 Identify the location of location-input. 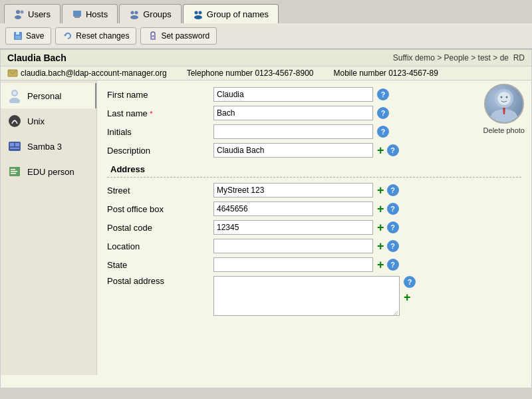
(293, 246).